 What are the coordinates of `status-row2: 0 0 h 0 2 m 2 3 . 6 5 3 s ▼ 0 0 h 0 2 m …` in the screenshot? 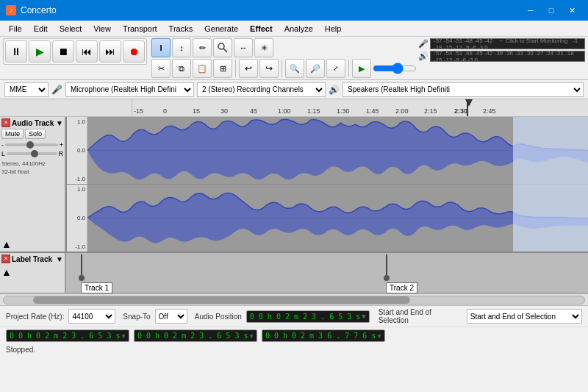 It's located at (294, 335).